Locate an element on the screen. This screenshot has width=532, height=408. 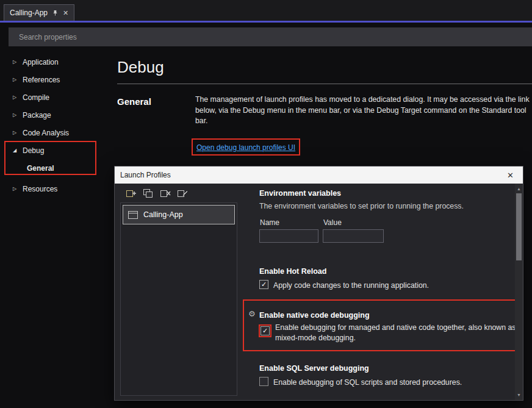
general-section-heading: General is located at coordinates (134, 101).